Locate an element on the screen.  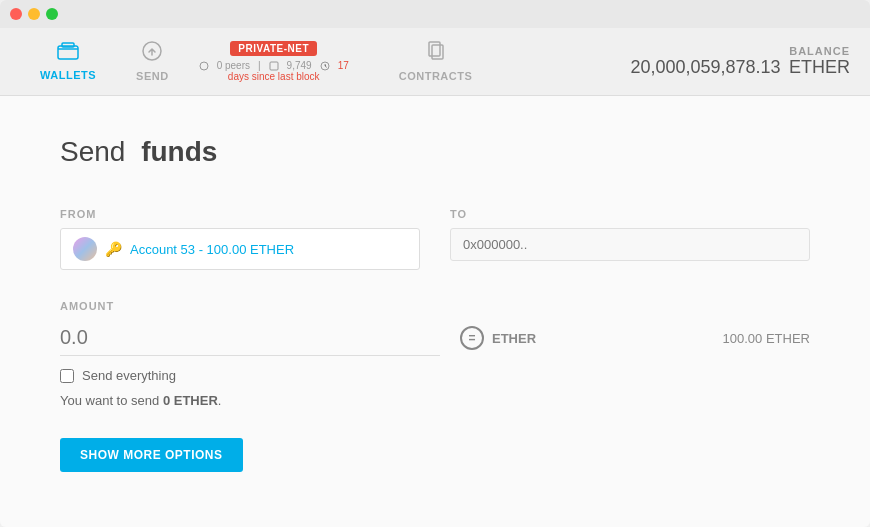
balance-display: 20,000,059,878.13 ETHER is located at coordinates (740, 68).